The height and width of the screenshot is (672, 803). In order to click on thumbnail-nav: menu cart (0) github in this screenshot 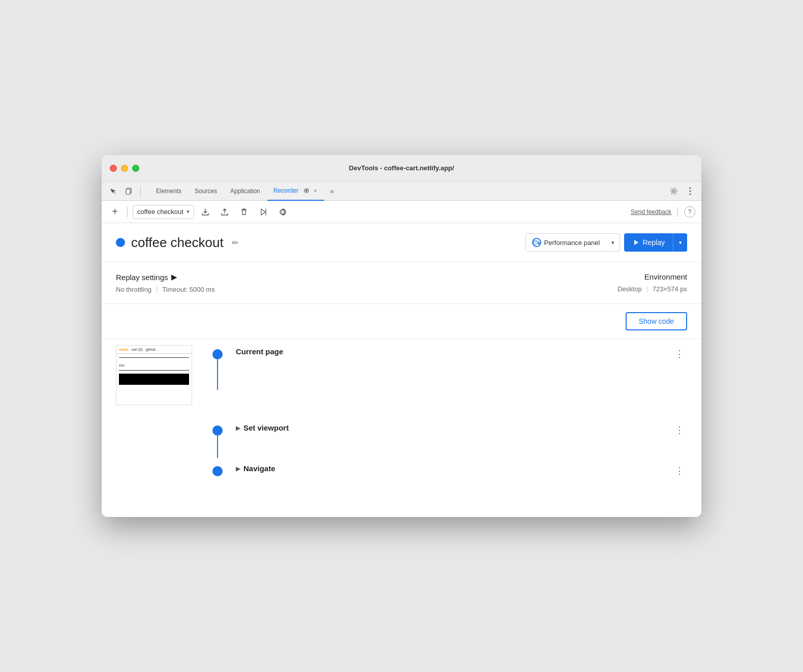, I will do `click(154, 350)`.